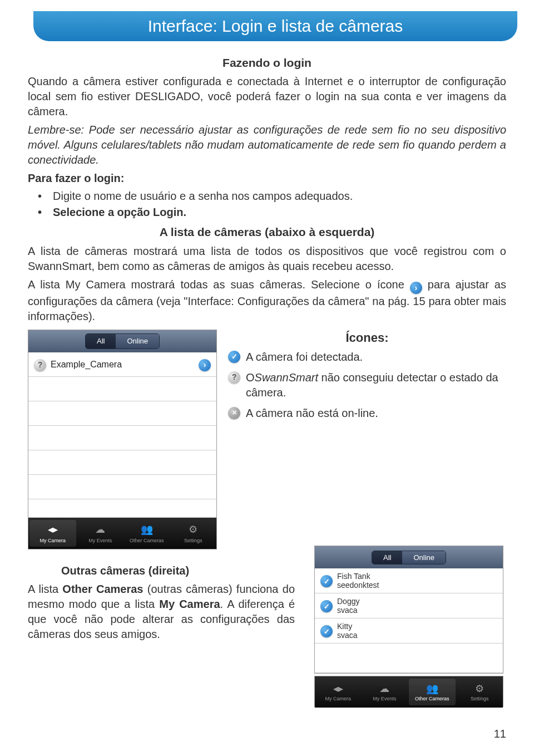  I want to click on txt: A lista, so click(45, 589).